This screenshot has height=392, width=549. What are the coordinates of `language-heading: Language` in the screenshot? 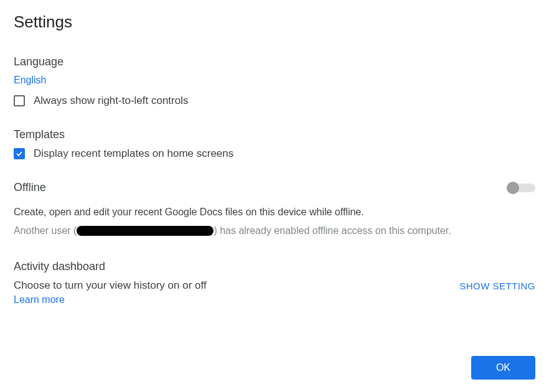 It's located at (274, 62).